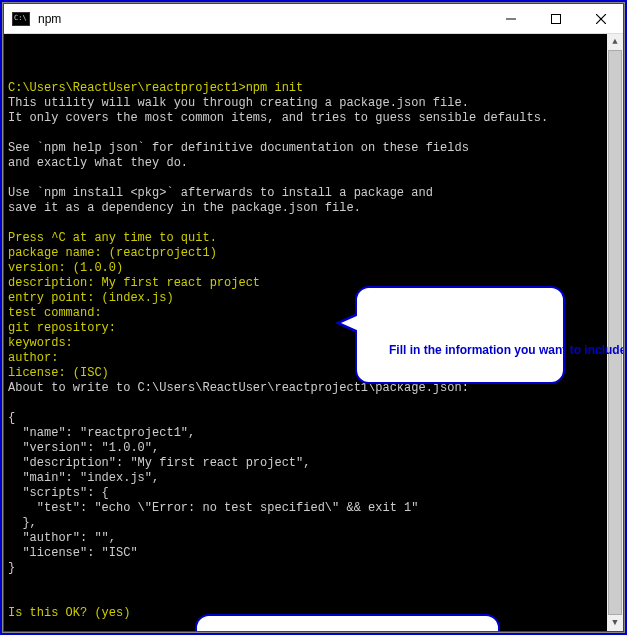 This screenshot has height=635, width=627. I want to click on window-controls, so click(556, 18).